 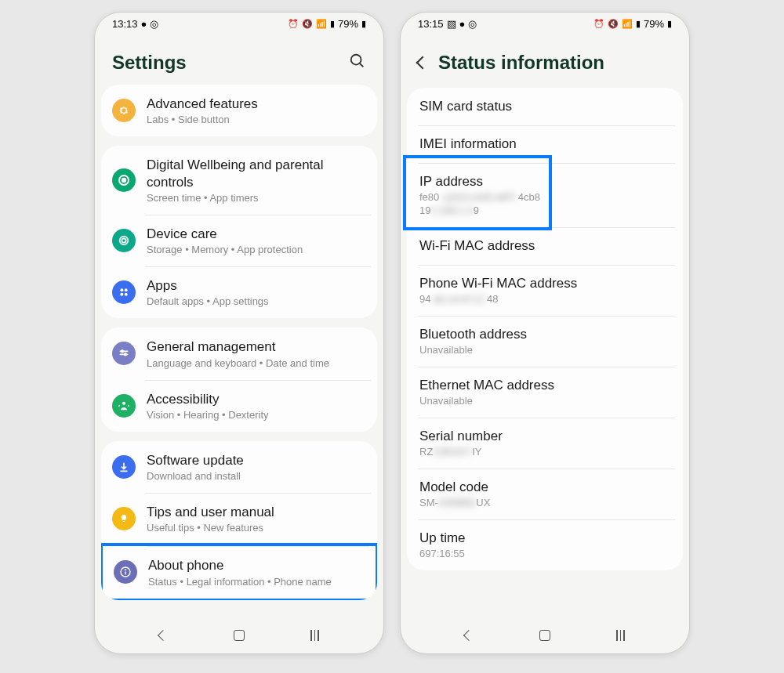 I want to click on status-bar: 13:15 ▧ ● ◎ ⏰ 🔇 📶 ▮ 79% ▮, so click(x=545, y=24).